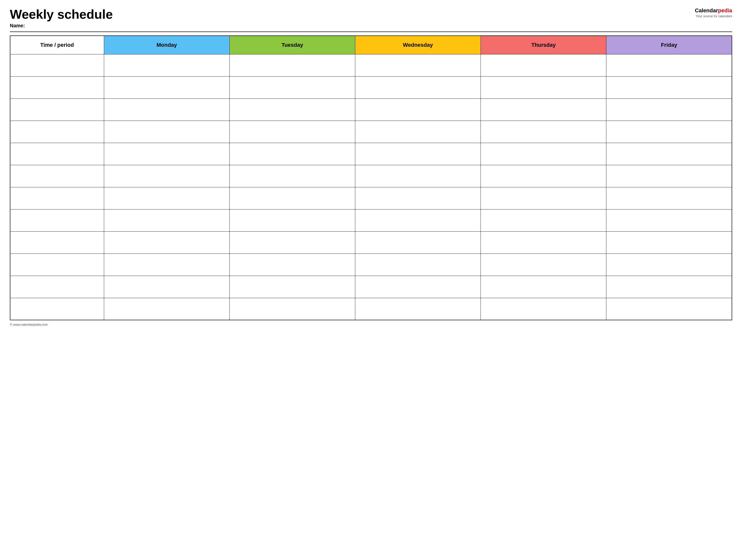  I want to click on col-header-monday: Monday, so click(167, 45).